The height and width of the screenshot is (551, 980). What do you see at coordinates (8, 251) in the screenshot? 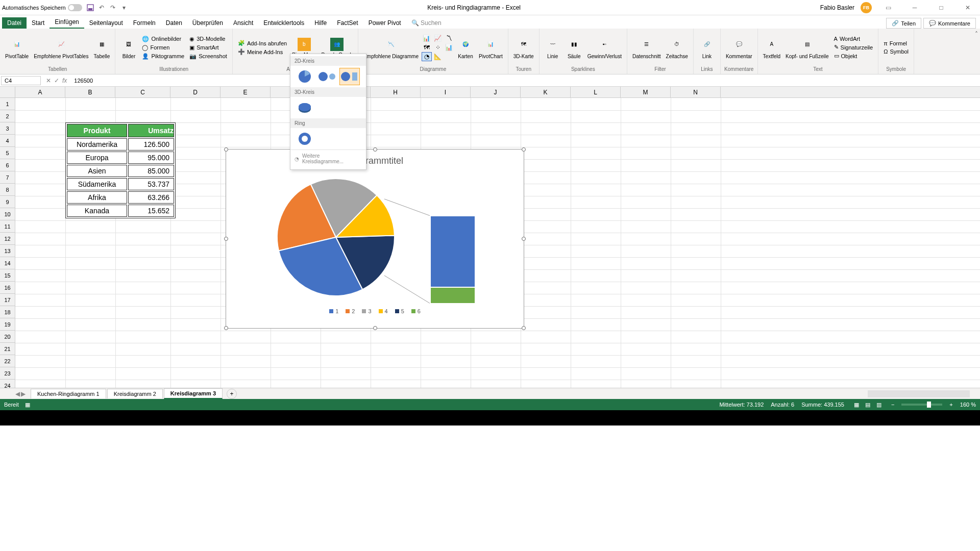
I see `row-header: 13` at bounding box center [8, 251].